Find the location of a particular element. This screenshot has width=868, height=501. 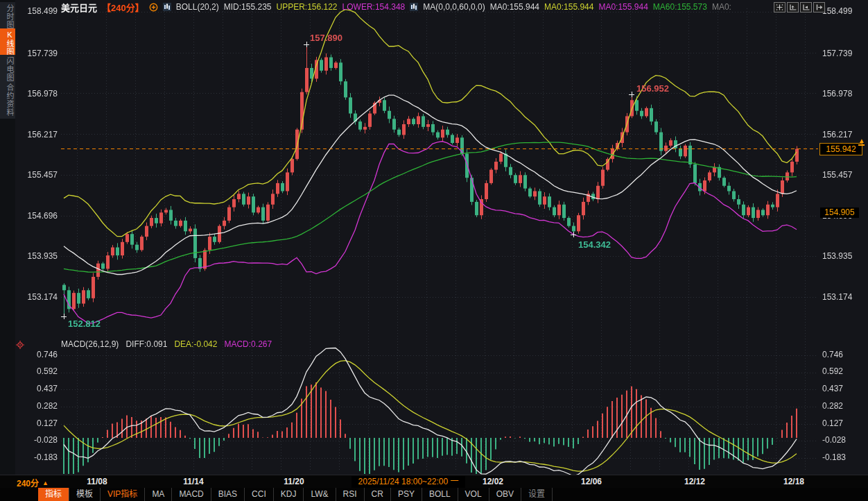

price-tick-left: 156.978 is located at coordinates (37, 94).